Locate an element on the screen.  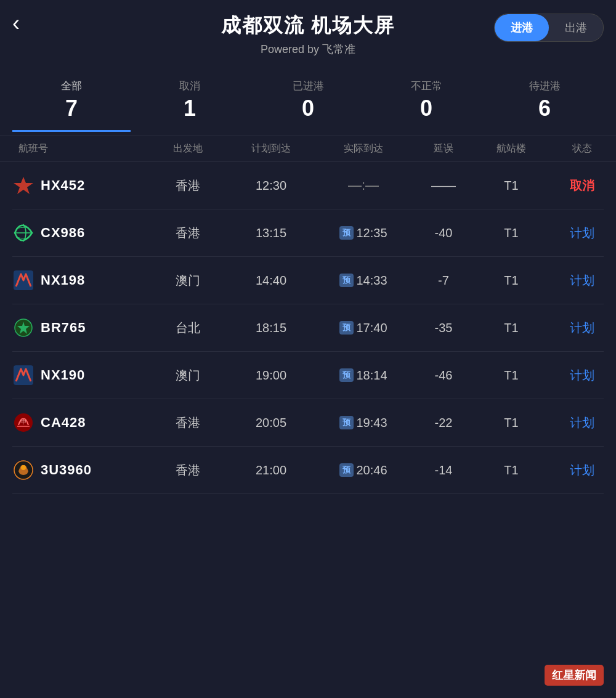
flight-delay: -46 is located at coordinates (444, 376).